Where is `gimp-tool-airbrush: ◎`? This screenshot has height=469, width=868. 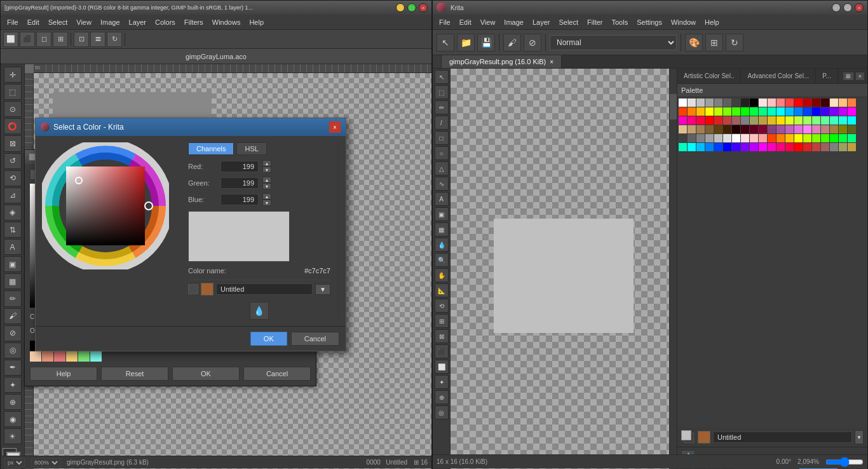
gimp-tool-airbrush: ◎ is located at coordinates (13, 351).